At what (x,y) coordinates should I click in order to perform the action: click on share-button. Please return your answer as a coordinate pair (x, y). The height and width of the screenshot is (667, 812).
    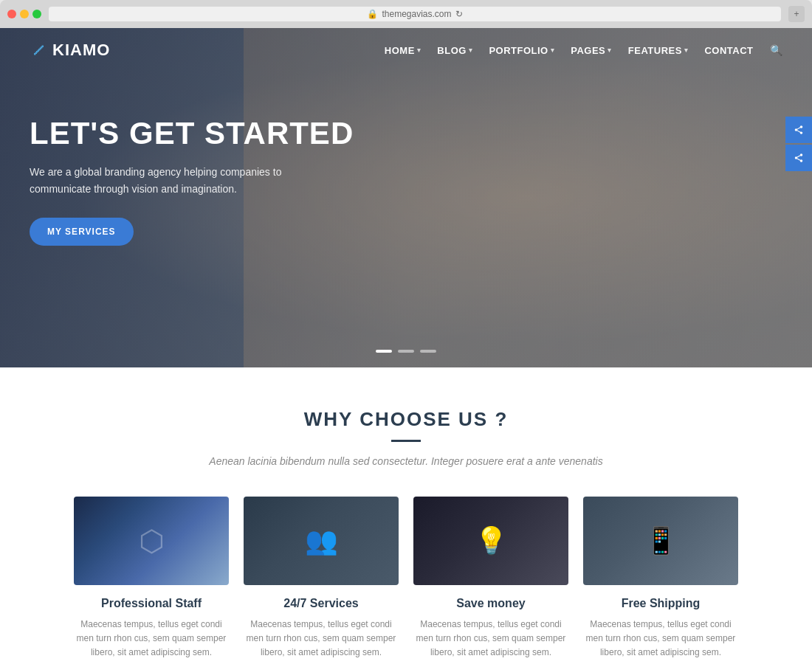
    Looking at the image, I should click on (799, 130).